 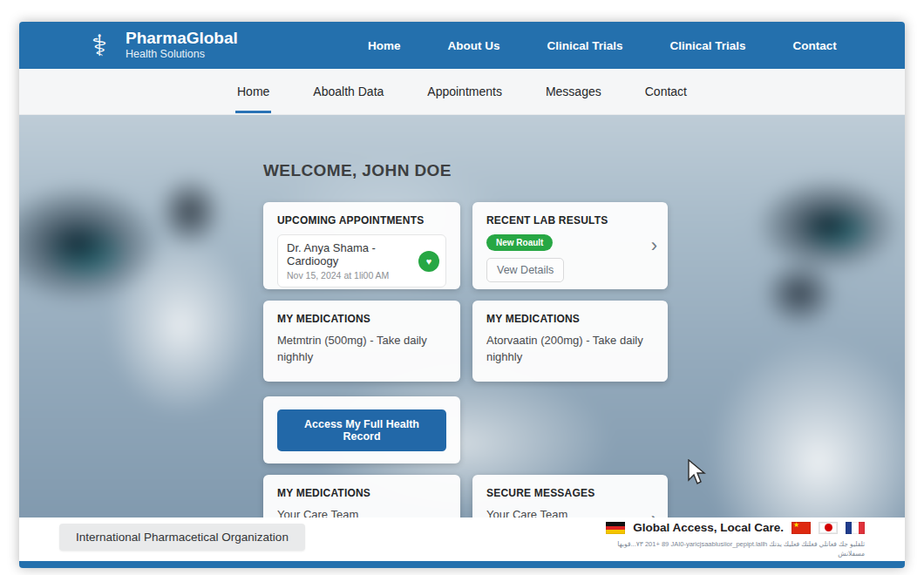 What do you see at coordinates (99, 45) in the screenshot?
I see `caduceus-icon: ⚕` at bounding box center [99, 45].